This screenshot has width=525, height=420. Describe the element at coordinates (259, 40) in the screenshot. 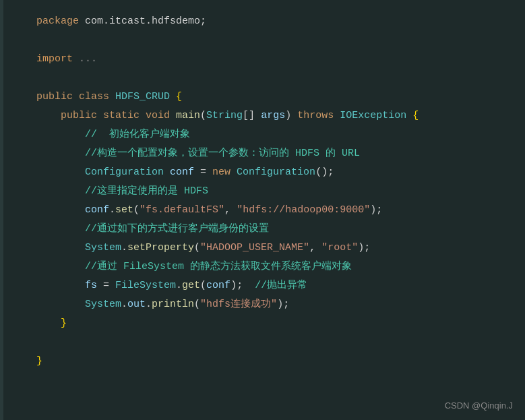

I see `line-blank` at that location.